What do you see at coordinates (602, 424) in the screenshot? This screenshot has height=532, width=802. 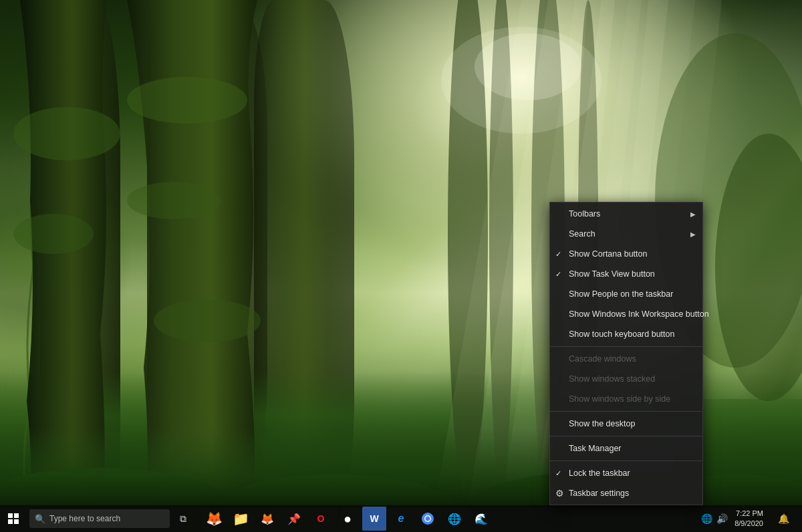 I see `menu-label-show-desktop: Show the desktop` at bounding box center [602, 424].